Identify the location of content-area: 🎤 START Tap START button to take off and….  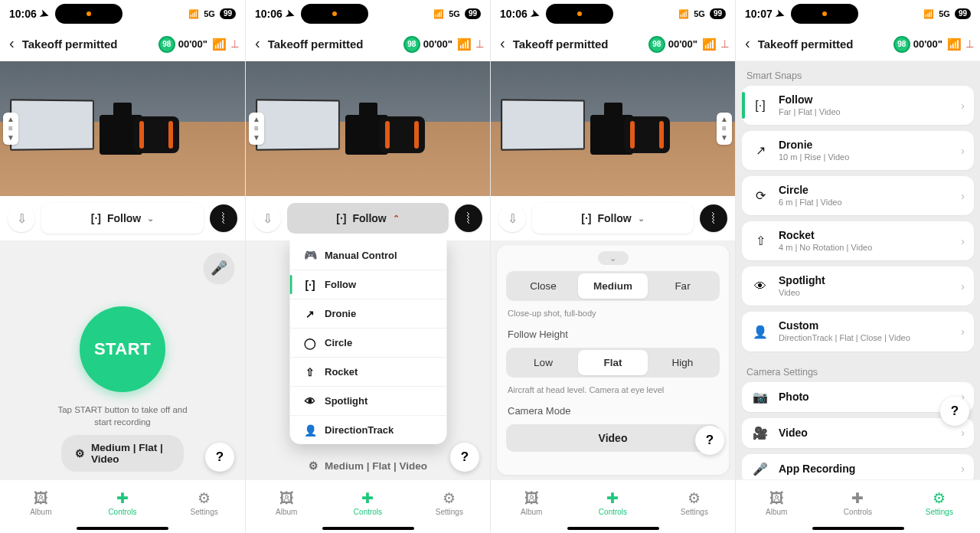
(122, 360).